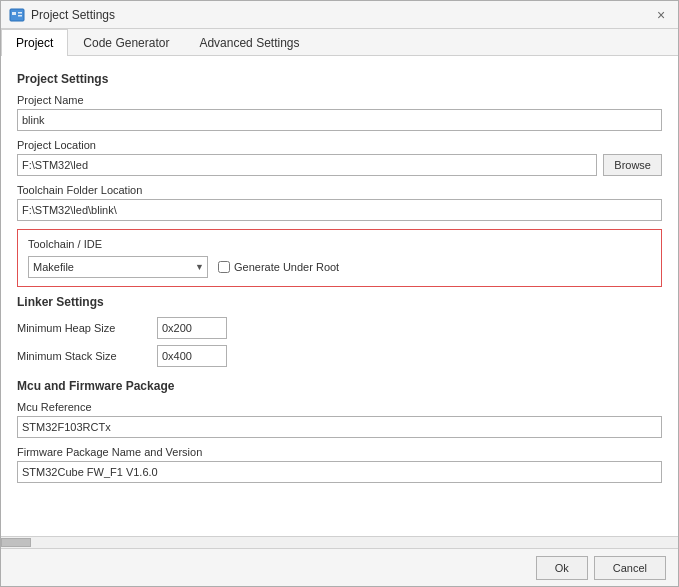 Image resolution: width=679 pixels, height=587 pixels. Describe the element at coordinates (340, 15) in the screenshot. I see `title-bar: Project Settings ×` at that location.